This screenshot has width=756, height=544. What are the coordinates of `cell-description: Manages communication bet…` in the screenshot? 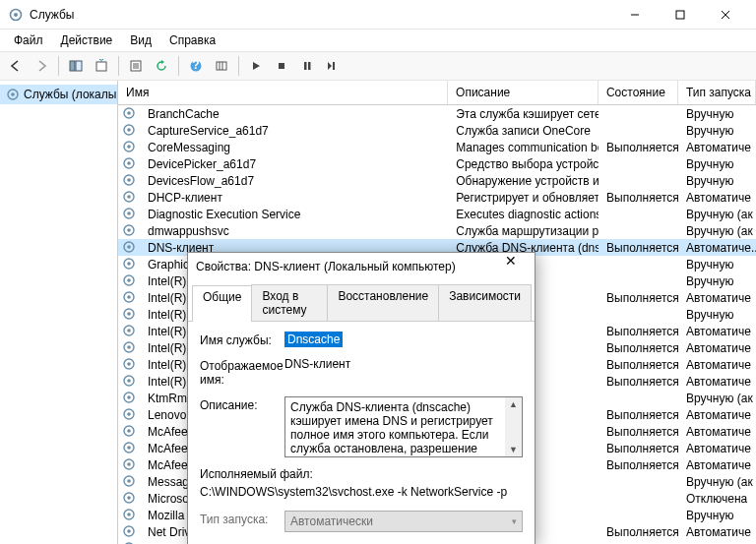 It's located at (524, 148).